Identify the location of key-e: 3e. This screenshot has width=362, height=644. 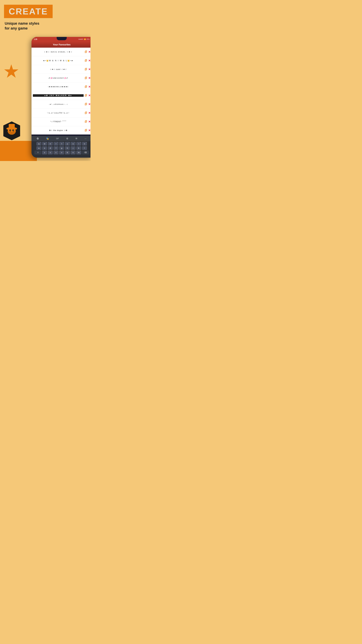
(50, 144).